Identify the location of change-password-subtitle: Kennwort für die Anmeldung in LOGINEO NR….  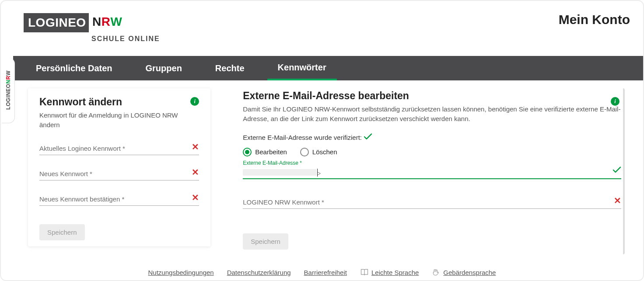
(119, 120).